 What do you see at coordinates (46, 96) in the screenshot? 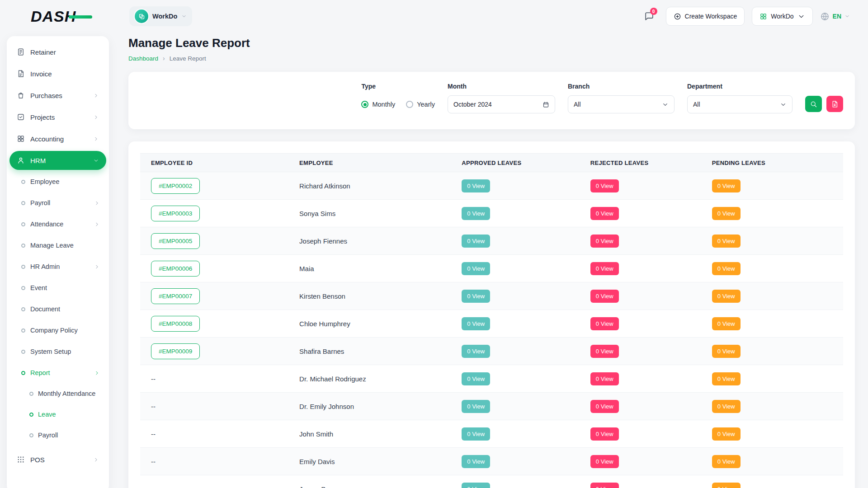
I see `sidebar-item-label: Purchases` at bounding box center [46, 96].